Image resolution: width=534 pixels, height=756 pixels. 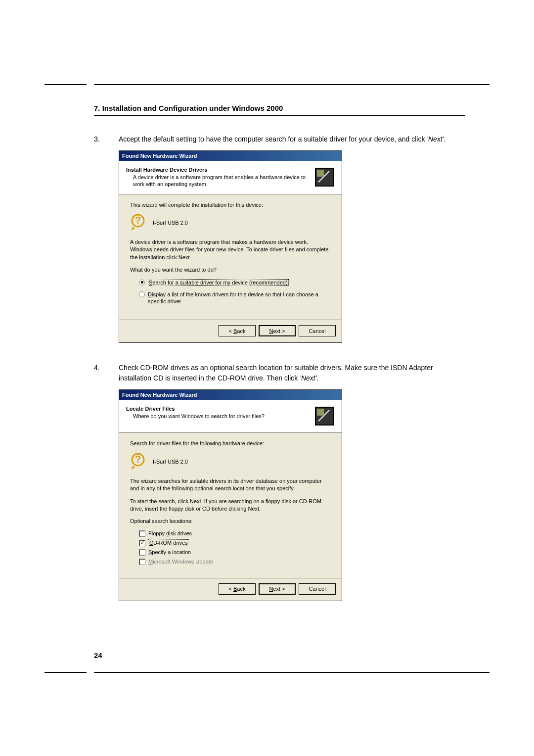 What do you see at coordinates (230, 246) in the screenshot?
I see `dialog-install-drivers: Found New Hardware Wizard Install Hardwa…` at bounding box center [230, 246].